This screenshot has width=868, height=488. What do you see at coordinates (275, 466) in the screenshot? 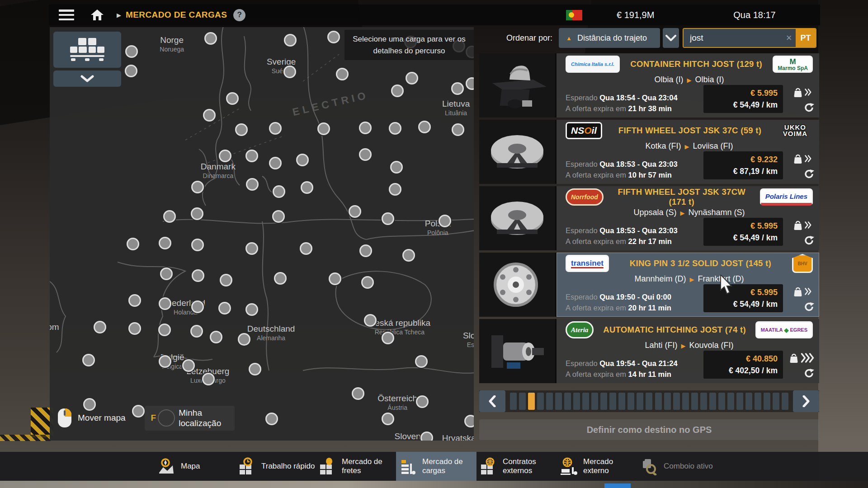
I see `nav-quick-job: Trabalho rápido` at bounding box center [275, 466].